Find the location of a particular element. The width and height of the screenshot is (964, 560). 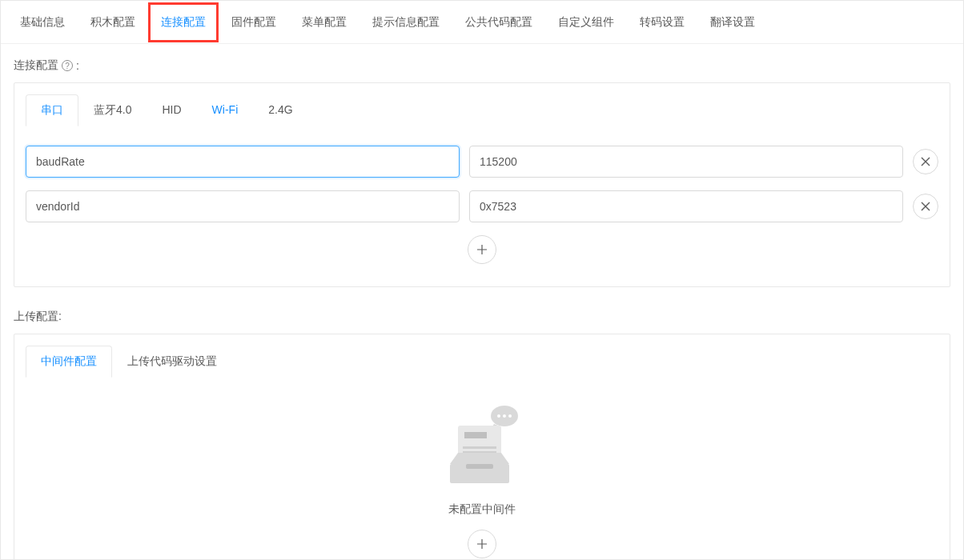

tab-middleware: 中间件配置 is located at coordinates (69, 362).